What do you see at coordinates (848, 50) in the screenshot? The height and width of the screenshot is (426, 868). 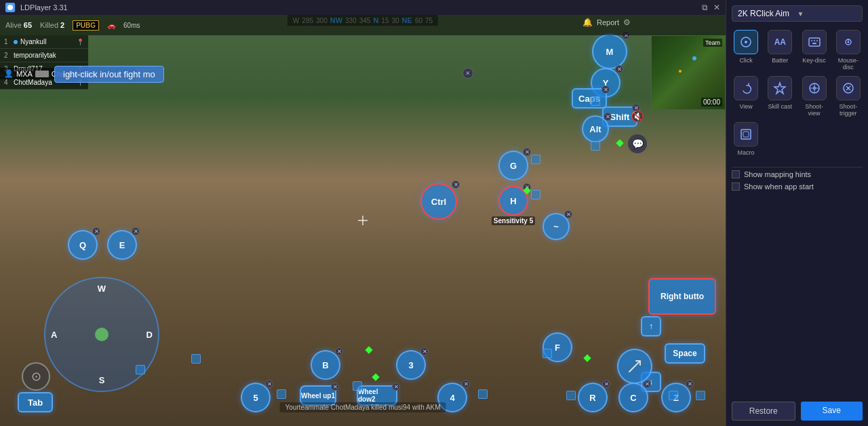 I see `tool-mousedisc: Mouse-disc` at bounding box center [848, 50].